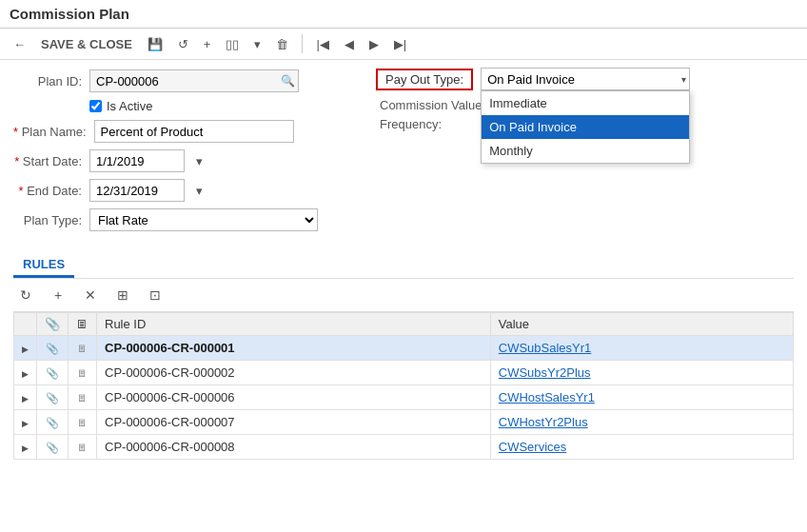 The image size is (807, 532). Describe the element at coordinates (183, 44) in the screenshot. I see `undo-button: ↺` at that location.